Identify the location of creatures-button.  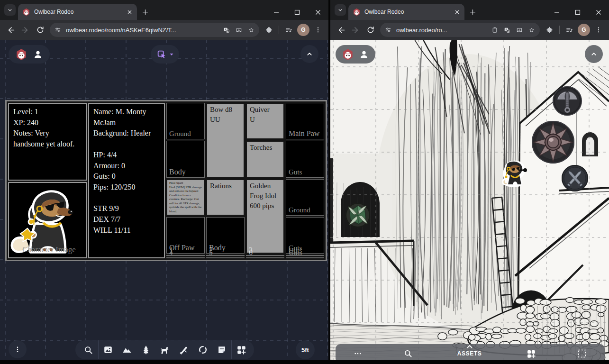
(165, 350).